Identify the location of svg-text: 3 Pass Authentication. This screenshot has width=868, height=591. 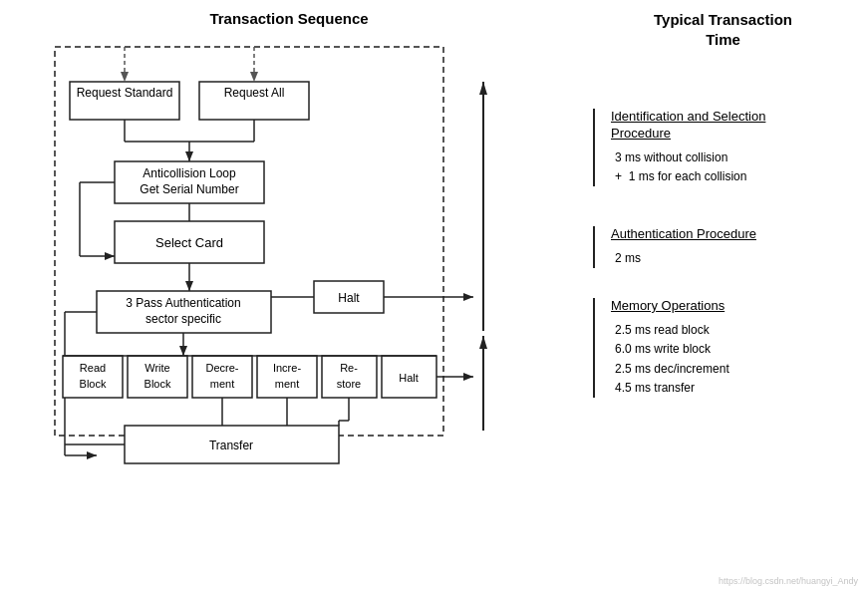
(183, 303).